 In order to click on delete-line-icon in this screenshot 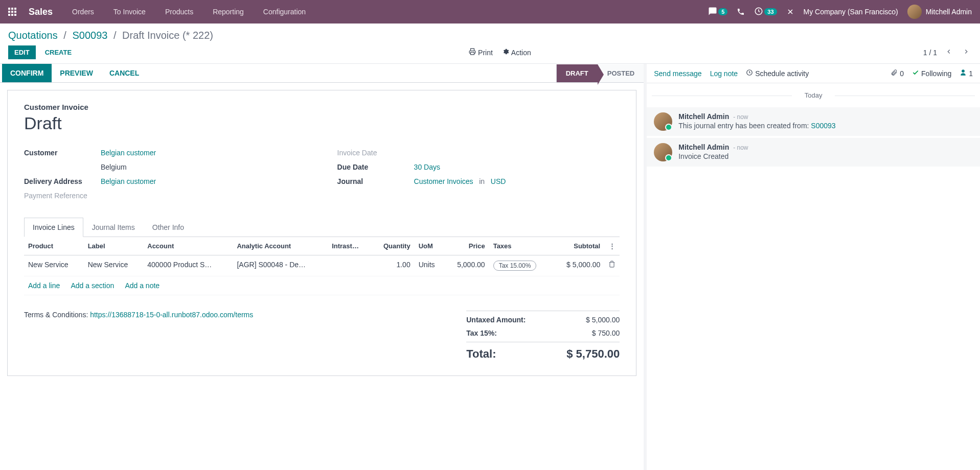, I will do `click(612, 265)`.